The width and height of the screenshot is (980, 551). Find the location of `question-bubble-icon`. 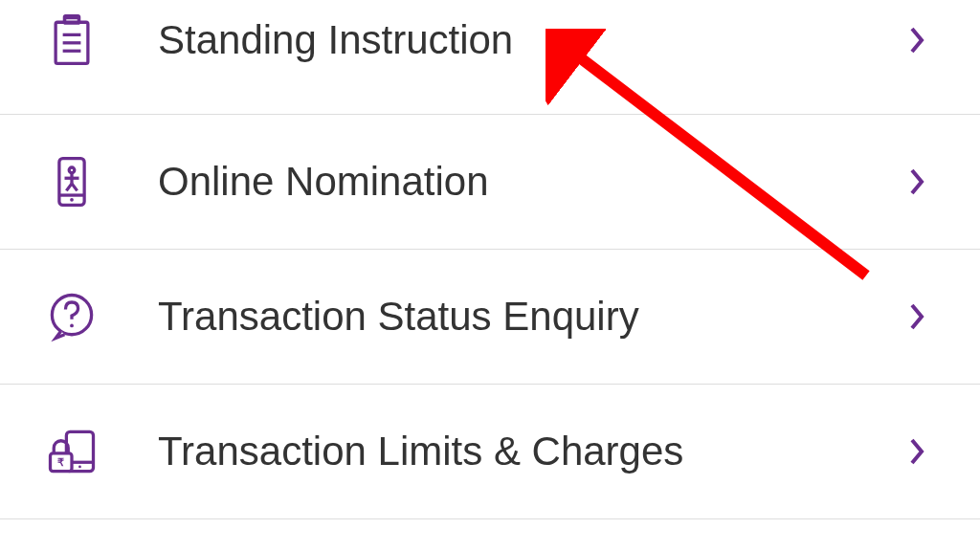

question-bubble-icon is located at coordinates (72, 317).